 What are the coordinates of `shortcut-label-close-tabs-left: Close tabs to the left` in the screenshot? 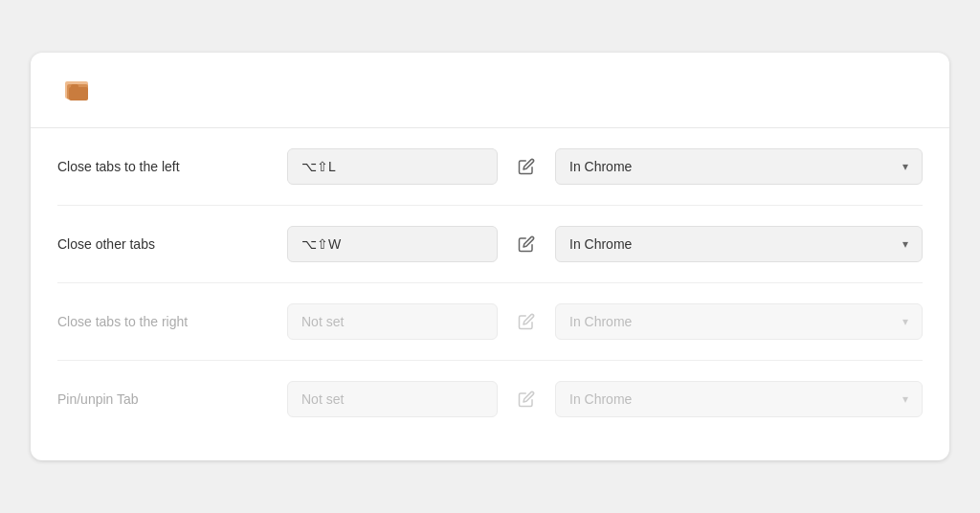 It's located at (172, 167).